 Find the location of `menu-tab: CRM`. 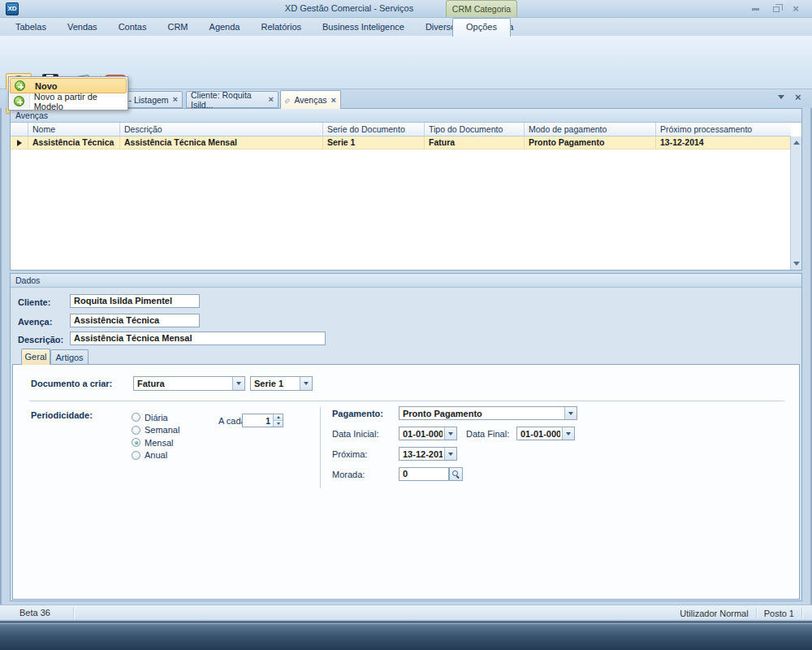

menu-tab: CRM is located at coordinates (177, 27).